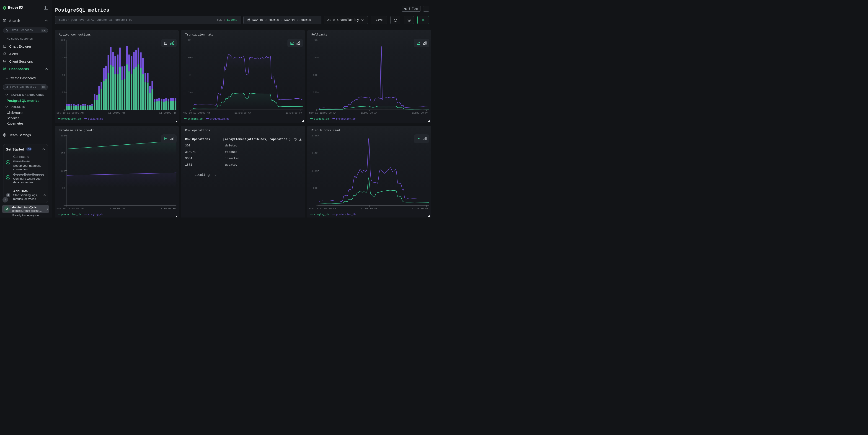 This screenshot has width=868, height=435. Describe the element at coordinates (63, 188) in the screenshot. I see `svg-text: 5B` at that location.